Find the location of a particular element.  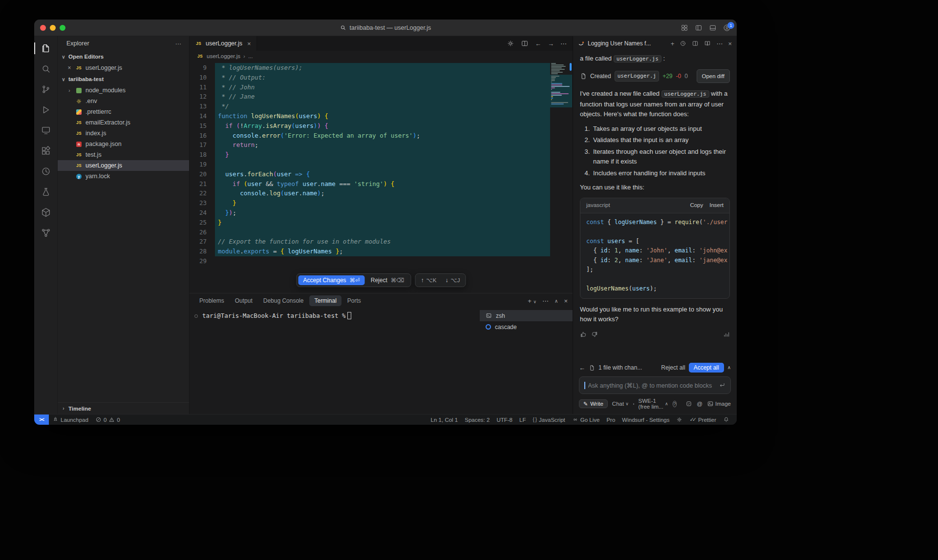

navigate-forward-icon: → is located at coordinates (551, 44).